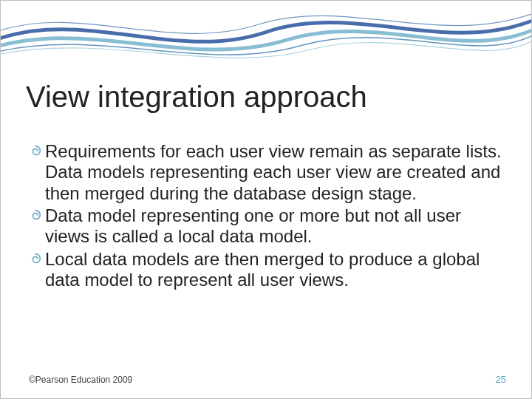 This screenshot has width=532, height=399. What do you see at coordinates (81, 380) in the screenshot?
I see `footer-copyright: ©Pearson Education 2009` at bounding box center [81, 380].